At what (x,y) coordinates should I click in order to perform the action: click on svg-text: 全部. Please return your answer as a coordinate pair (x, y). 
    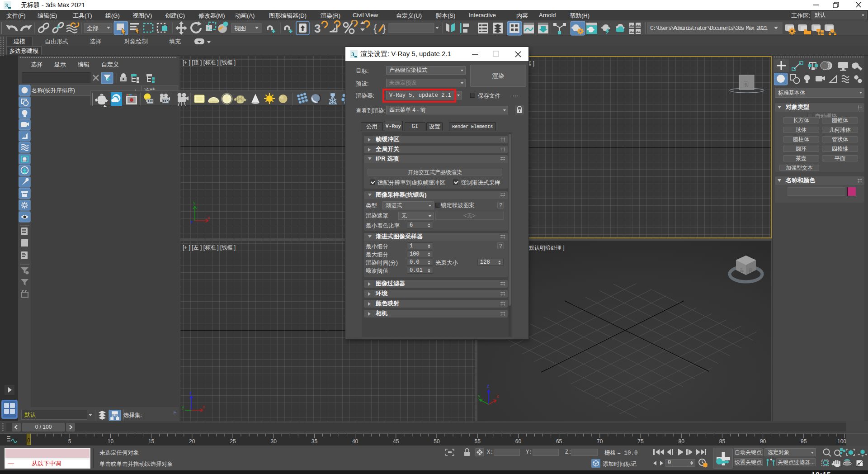
    Looking at the image, I should click on (93, 28).